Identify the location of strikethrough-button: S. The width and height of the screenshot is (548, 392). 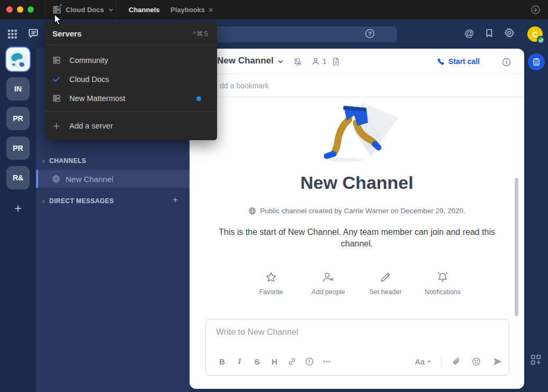
(257, 361).